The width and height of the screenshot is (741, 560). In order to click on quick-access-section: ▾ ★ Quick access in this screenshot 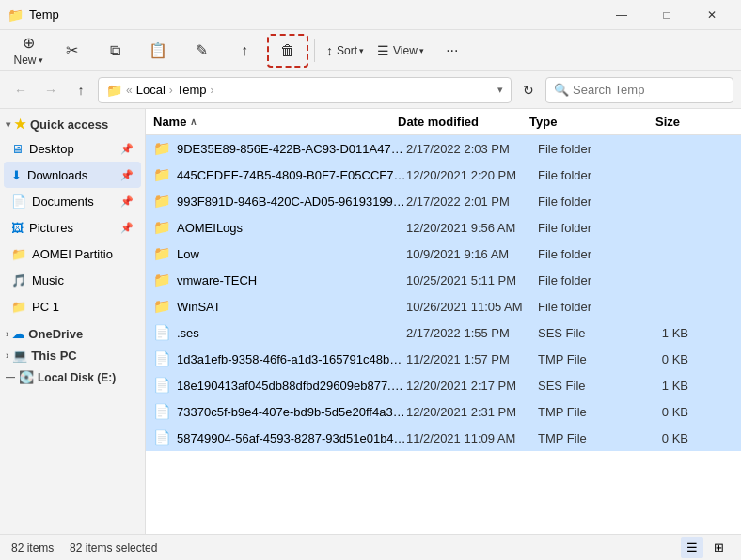, I will do `click(72, 124)`.